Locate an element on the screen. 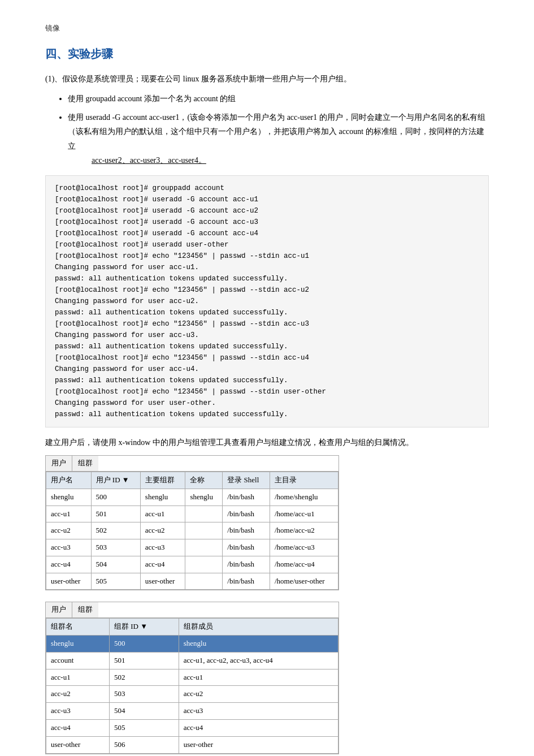 Image resolution: width=534 pixels, height=756 pixels. tab-groups-1: 组群 is located at coordinates (85, 464).